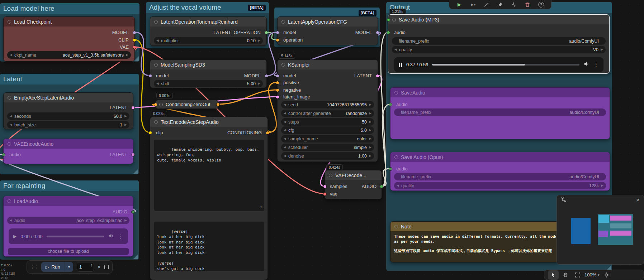 The height and width of the screenshot is (280, 644). I want to click on textarea-resize-icon: +, so click(261, 207).